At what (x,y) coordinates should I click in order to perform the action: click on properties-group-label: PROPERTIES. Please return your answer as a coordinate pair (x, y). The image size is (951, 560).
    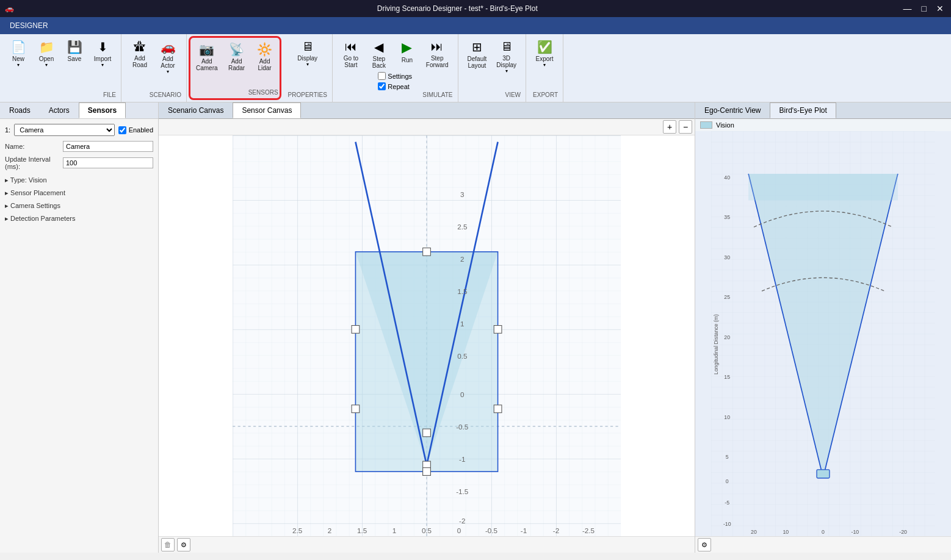
    Looking at the image, I should click on (308, 95).